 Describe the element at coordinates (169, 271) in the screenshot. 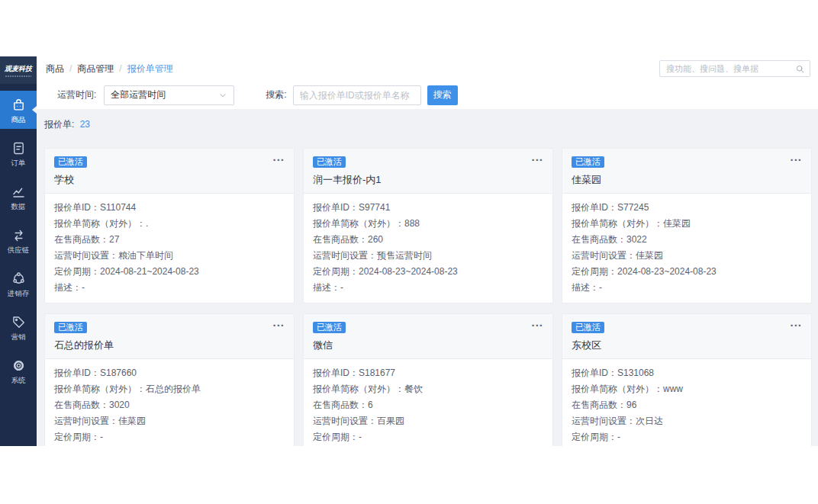

I see `card-field: 定价周期：2024-08-21~2024-08-23` at that location.